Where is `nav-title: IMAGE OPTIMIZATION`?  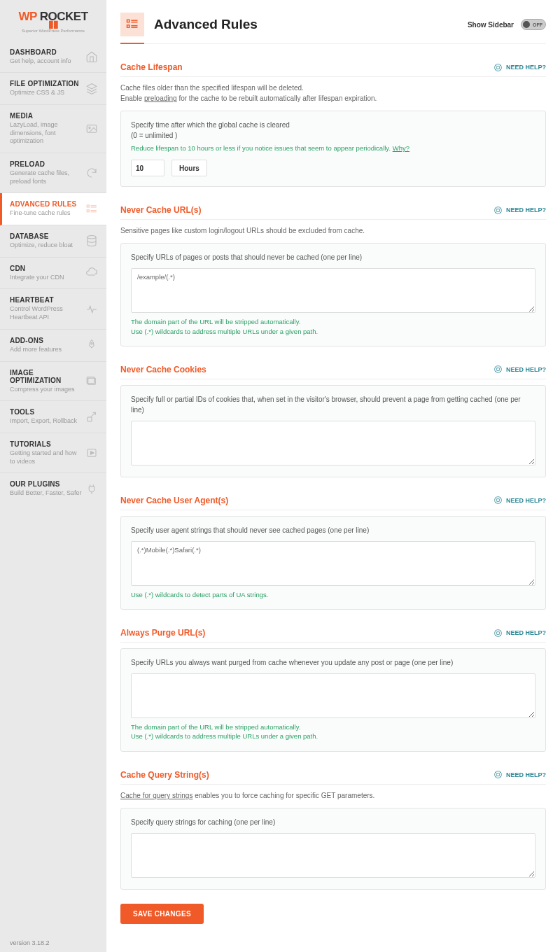 nav-title: IMAGE OPTIMIZATION is located at coordinates (46, 377).